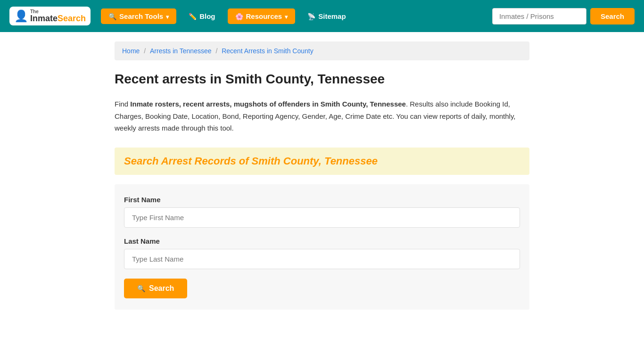 This screenshot has width=644, height=362. I want to click on header: 👤 The InmateSearch Search Tools Blog Res…, so click(322, 16).